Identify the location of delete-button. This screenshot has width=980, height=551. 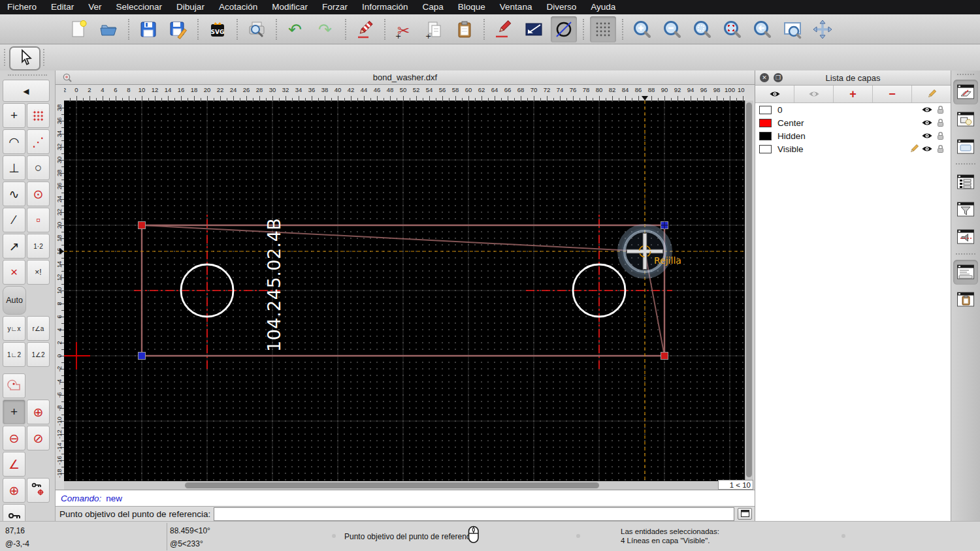
(365, 29).